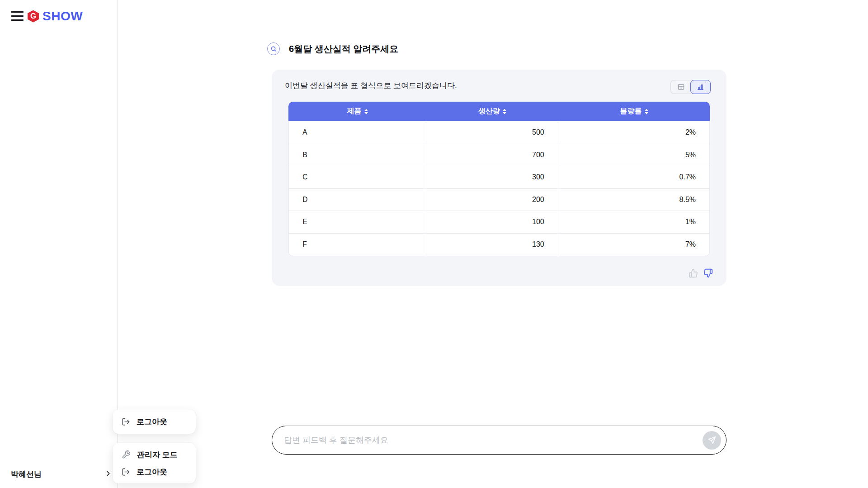 This screenshot has width=868, height=488. What do you see at coordinates (18, 16) in the screenshot?
I see `hamburger-menu-icon` at bounding box center [18, 16].